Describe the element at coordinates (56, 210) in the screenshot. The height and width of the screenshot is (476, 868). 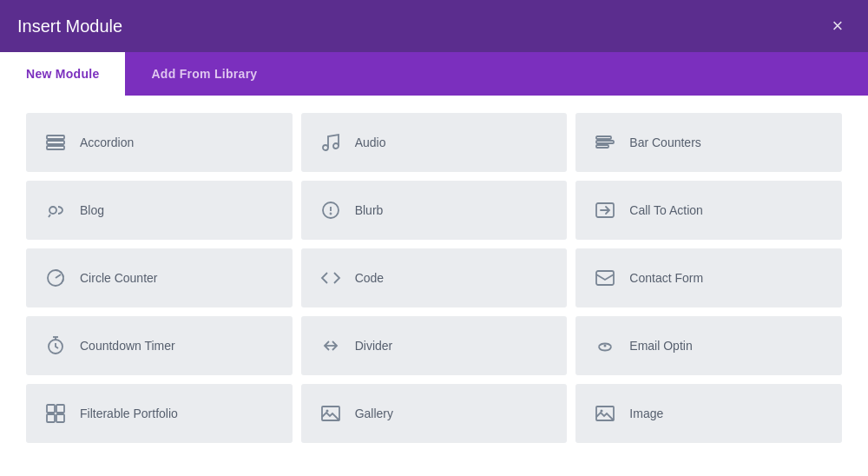
I see `blog-icon` at that location.